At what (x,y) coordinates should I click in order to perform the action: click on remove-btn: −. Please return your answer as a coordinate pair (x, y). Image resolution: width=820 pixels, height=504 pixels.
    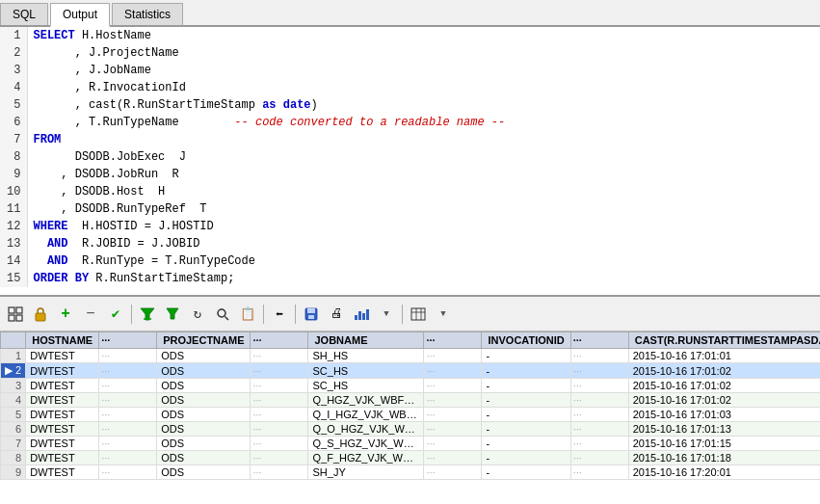
    Looking at the image, I should click on (91, 314).